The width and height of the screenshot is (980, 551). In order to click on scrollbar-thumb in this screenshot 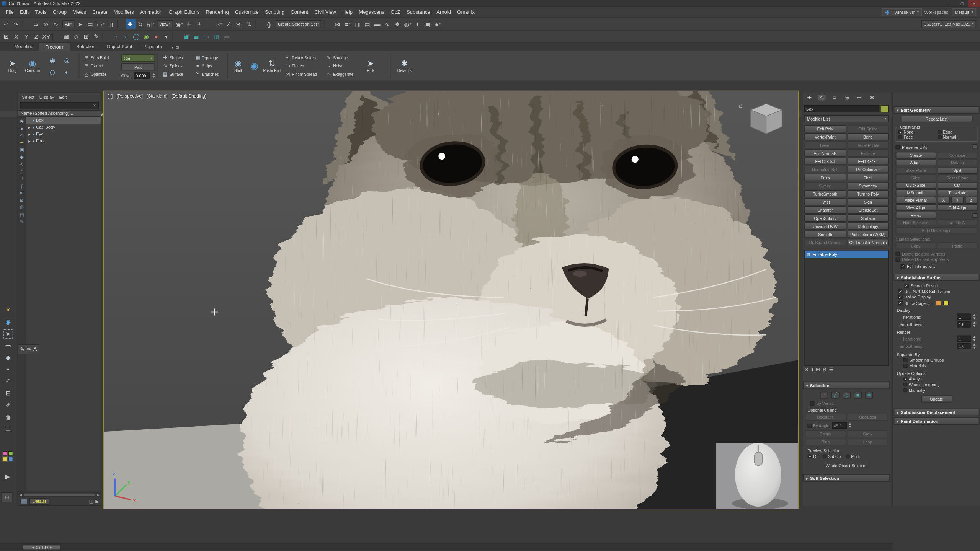, I will do `click(59, 494)`.